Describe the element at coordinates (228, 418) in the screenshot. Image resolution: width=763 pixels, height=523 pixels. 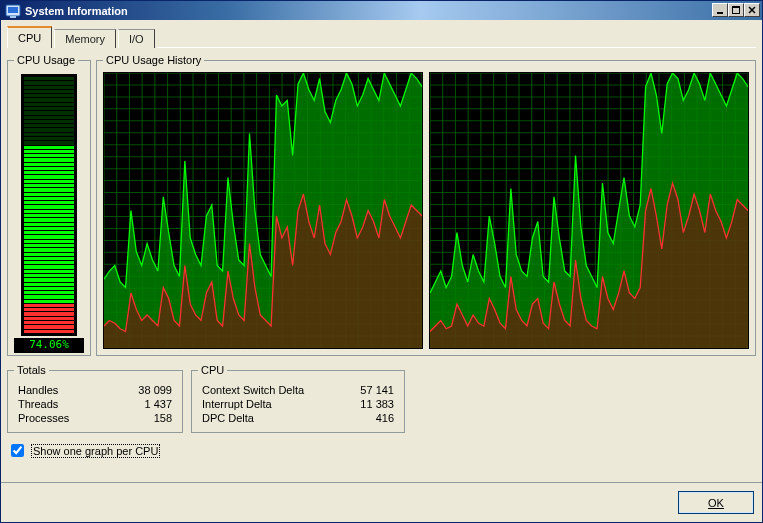
I see `cpu-info-label: DPC Delta` at that location.